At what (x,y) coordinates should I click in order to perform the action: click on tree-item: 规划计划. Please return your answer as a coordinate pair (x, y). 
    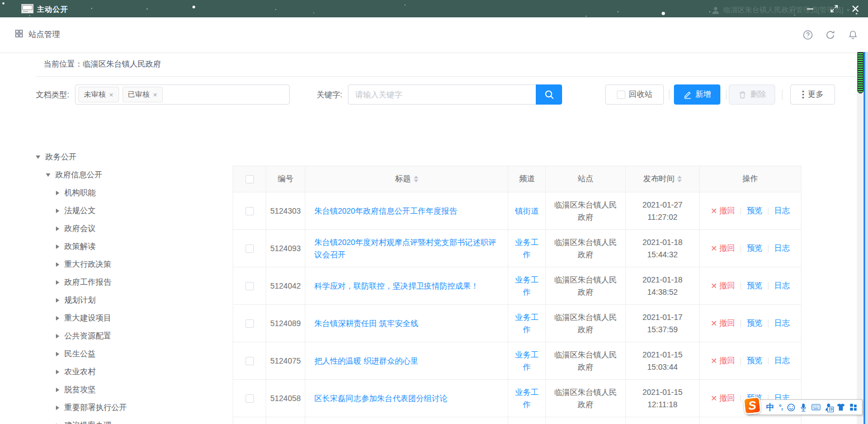
    Looking at the image, I should click on (115, 300).